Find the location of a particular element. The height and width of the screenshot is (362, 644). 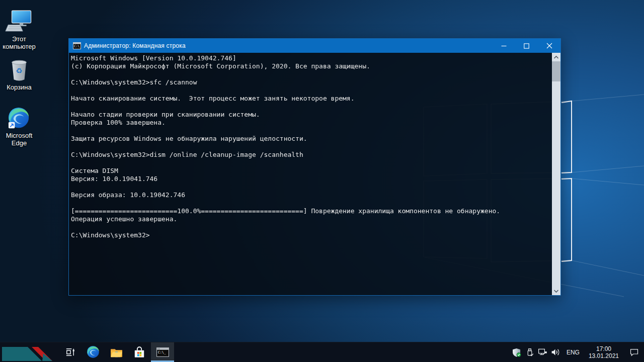

taskbar: C:\_ is located at coordinates (322, 352).